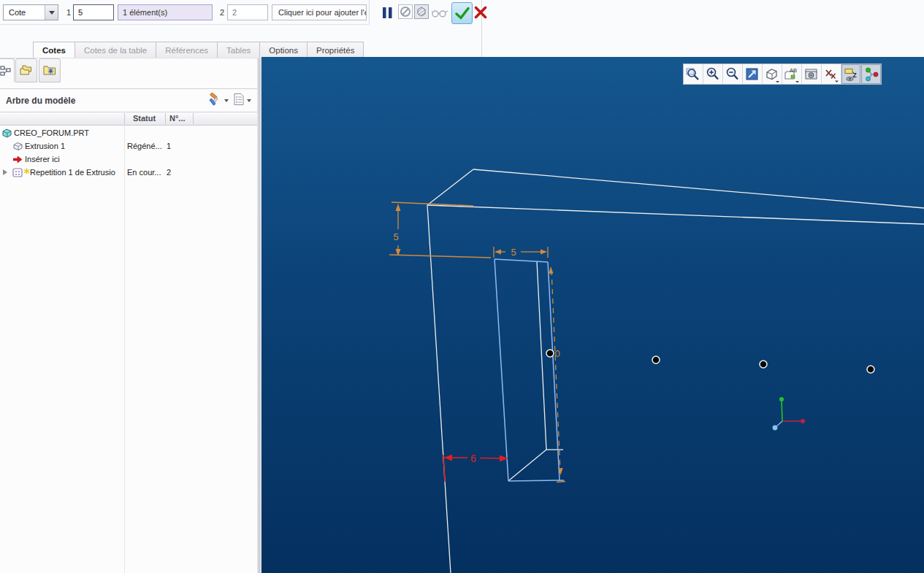 The image size is (924, 573). What do you see at coordinates (145, 172) in the screenshot?
I see `tree-item-statut: En cour...` at bounding box center [145, 172].